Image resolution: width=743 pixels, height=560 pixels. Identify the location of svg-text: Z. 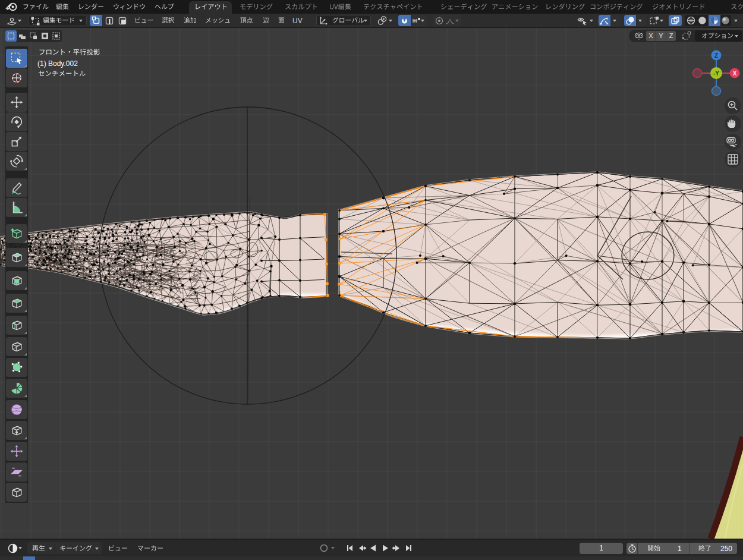
(716, 56).